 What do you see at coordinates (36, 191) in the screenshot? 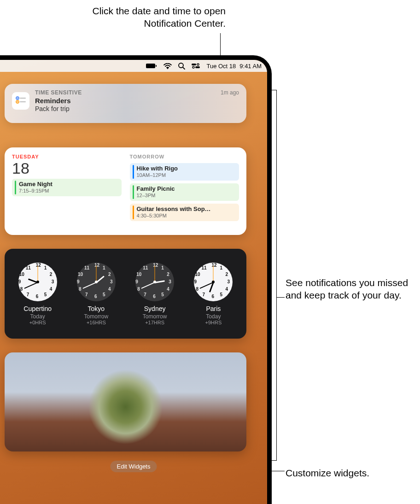
I see `calendar-event-time: 7:15–9:15PM` at bounding box center [36, 191].